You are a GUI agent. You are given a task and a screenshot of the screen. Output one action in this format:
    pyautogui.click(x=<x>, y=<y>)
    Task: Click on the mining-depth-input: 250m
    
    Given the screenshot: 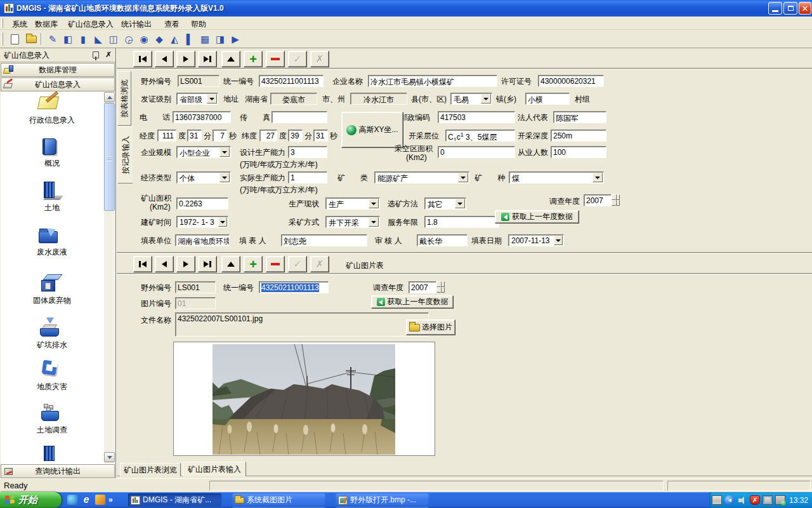 What is the action you would take?
    pyautogui.click(x=579, y=136)
    